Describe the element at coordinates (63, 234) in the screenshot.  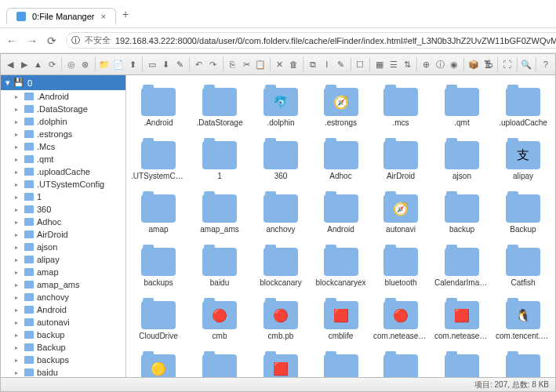
I see `tree-item: ▸AirDroid` at that location.